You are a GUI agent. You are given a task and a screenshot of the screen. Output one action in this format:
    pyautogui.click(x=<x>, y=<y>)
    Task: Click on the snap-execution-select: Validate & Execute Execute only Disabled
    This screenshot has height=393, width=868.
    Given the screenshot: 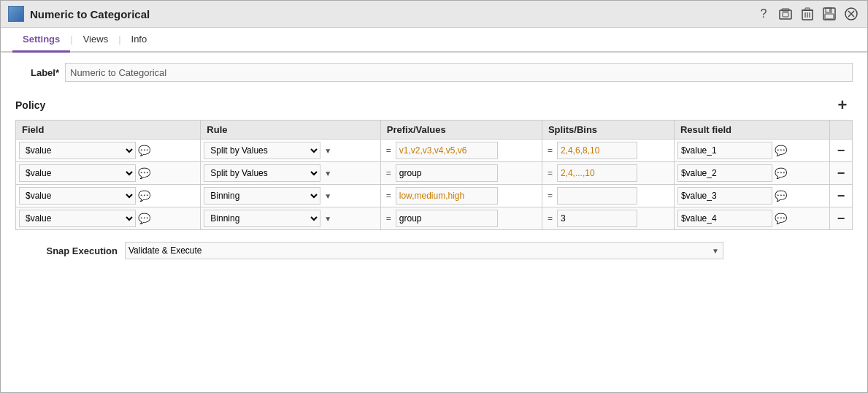 What is the action you would take?
    pyautogui.click(x=424, y=251)
    